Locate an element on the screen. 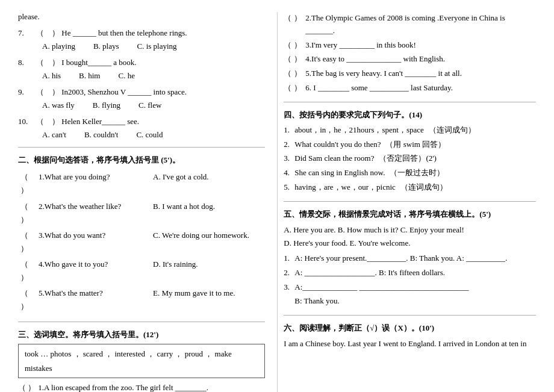  rewrite-1: 1. about，in，he，21hours，spent，space （连词成句… is located at coordinates (409, 130).